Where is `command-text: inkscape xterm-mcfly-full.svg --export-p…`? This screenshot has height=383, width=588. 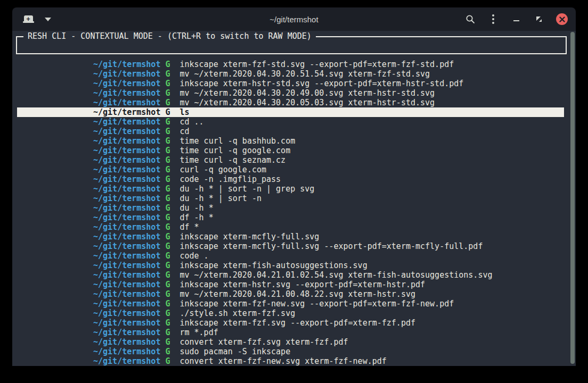 command-text: inkscape xterm-mcfly-full.svg --export-p… is located at coordinates (331, 246).